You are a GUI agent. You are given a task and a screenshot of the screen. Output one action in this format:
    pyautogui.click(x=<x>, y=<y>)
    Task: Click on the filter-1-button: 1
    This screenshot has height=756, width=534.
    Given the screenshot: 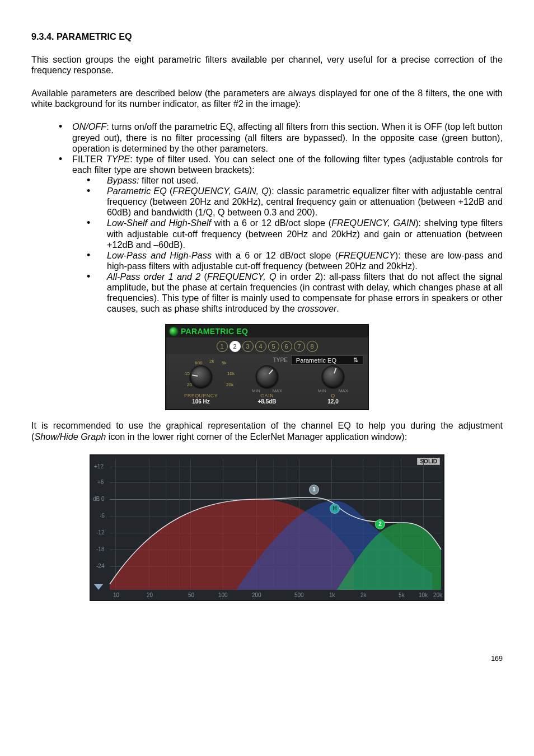 What is the action you would take?
    pyautogui.click(x=222, y=346)
    